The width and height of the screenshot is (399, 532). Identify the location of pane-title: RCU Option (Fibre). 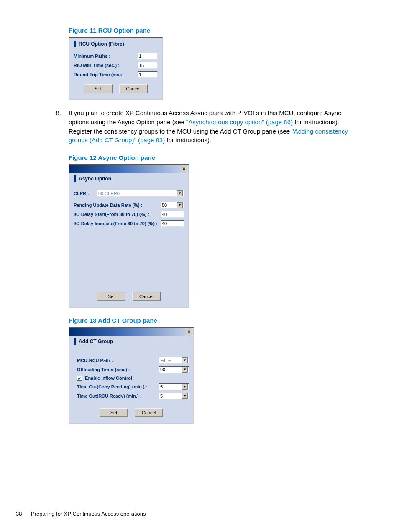
(115, 45).